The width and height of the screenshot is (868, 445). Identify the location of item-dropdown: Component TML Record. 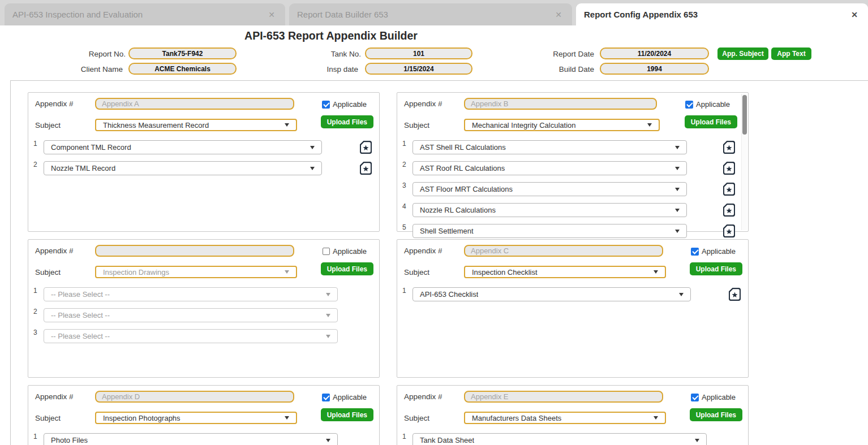
(183, 147).